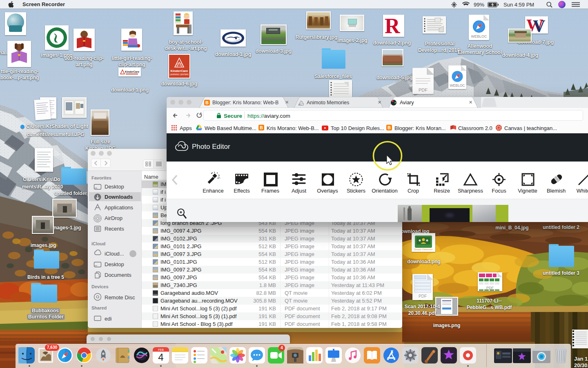  Describe the element at coordinates (179, 74) in the screenshot. I see `svg-text: LEARNING CENTERS` at that location.